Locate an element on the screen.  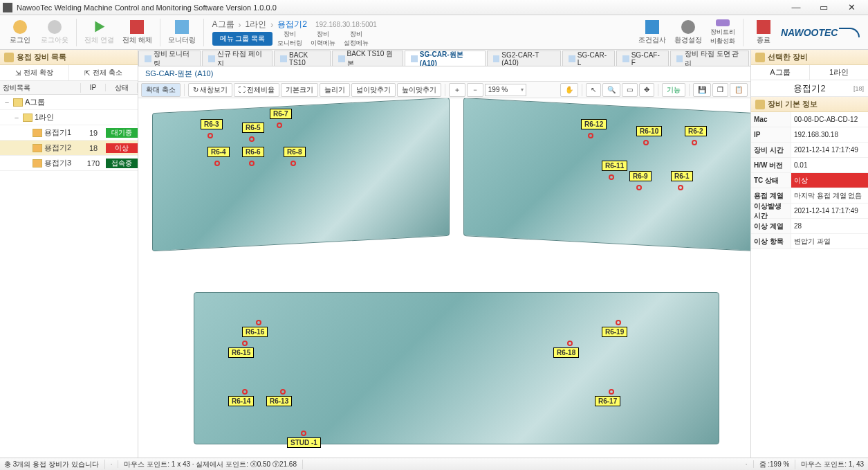
breadcrumb-group: A그룹 is located at coordinates (223, 25).